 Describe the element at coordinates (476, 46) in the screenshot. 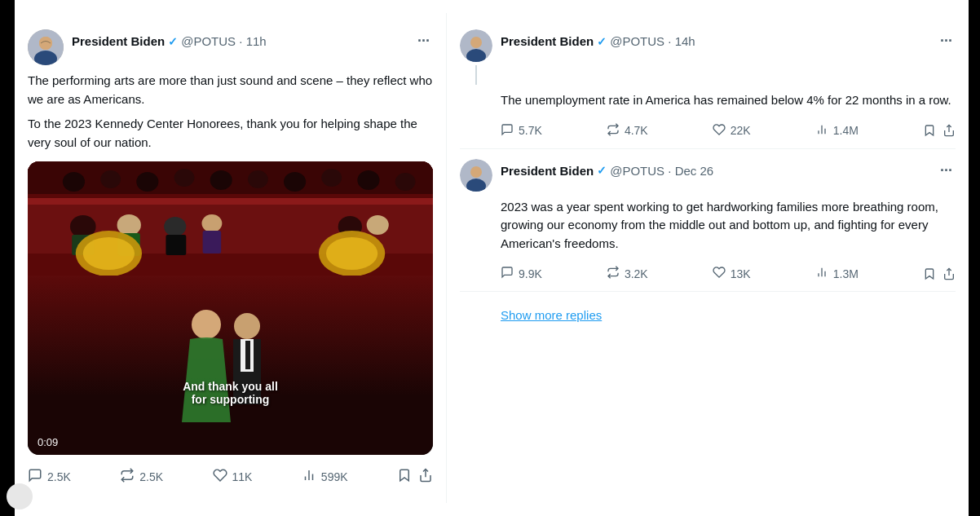

I see `right-avatar-1-image` at that location.